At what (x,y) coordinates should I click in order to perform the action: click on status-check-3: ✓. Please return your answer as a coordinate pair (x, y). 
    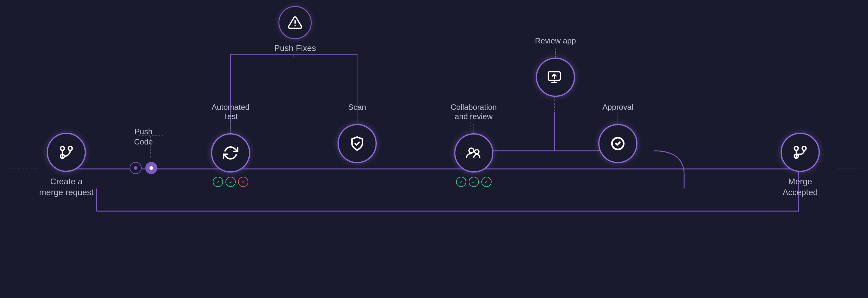
    Looking at the image, I should click on (461, 182).